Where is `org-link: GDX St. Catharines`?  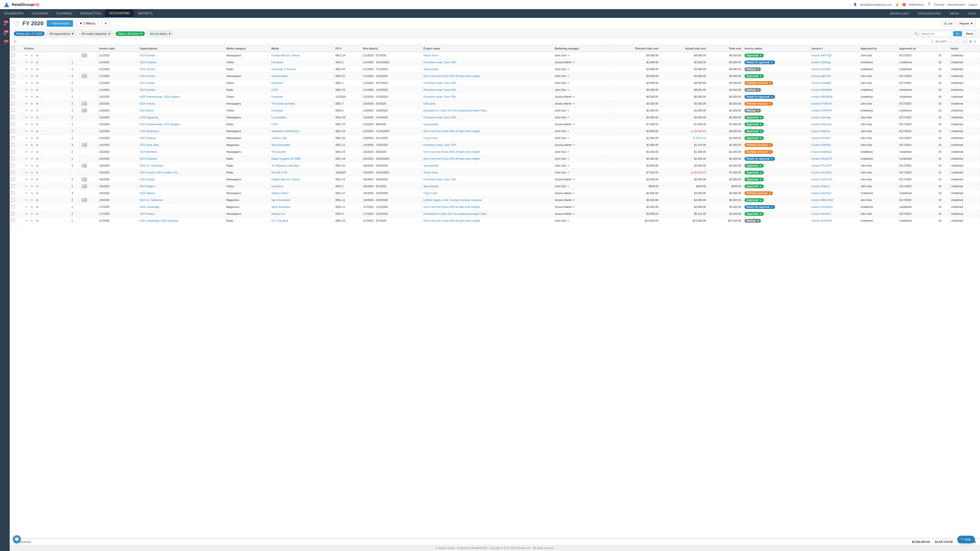
org-link: GDX St. Catharines is located at coordinates (151, 200).